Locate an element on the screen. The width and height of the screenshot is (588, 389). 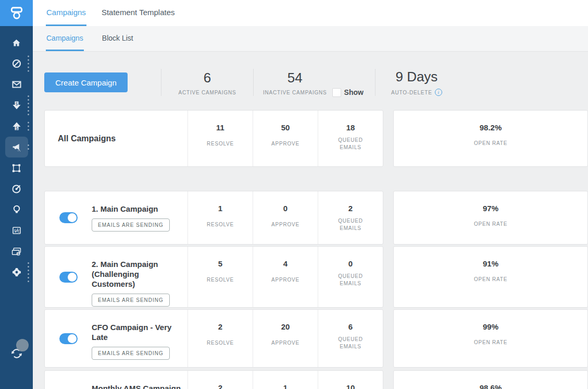
auto-delete-label: AUTO-DELETE is located at coordinates (411, 93).